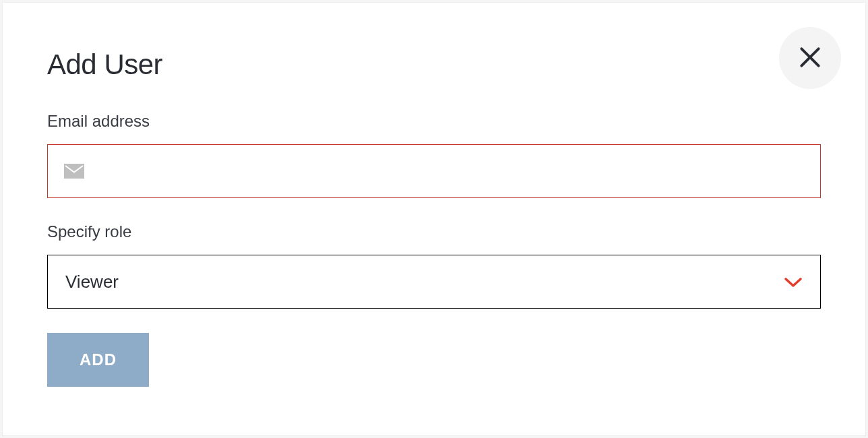  Describe the element at coordinates (434, 232) in the screenshot. I see `role-label: Specify role` at that location.